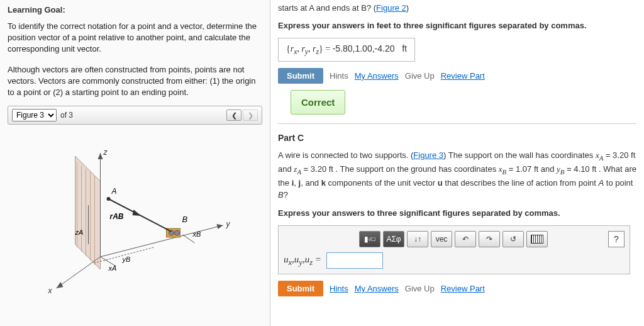 This screenshot has width=644, height=326. I want to click on part-c-instruction: Express your answers to three significan…, so click(457, 213).